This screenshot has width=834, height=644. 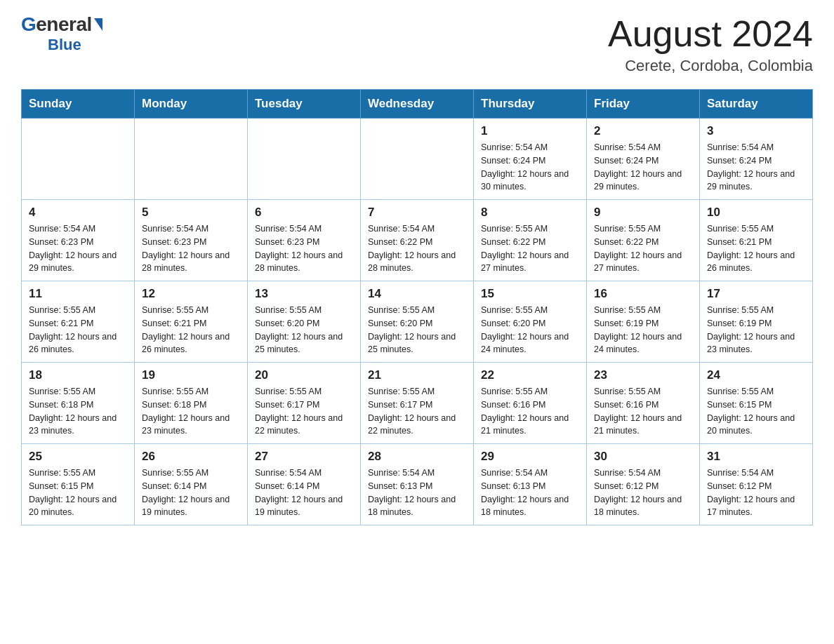 What do you see at coordinates (79, 241) in the screenshot?
I see `calendar-cell: 4Sunrise: 5:54 AMSunset: 6:23 PMDaylight…` at bounding box center [79, 241].